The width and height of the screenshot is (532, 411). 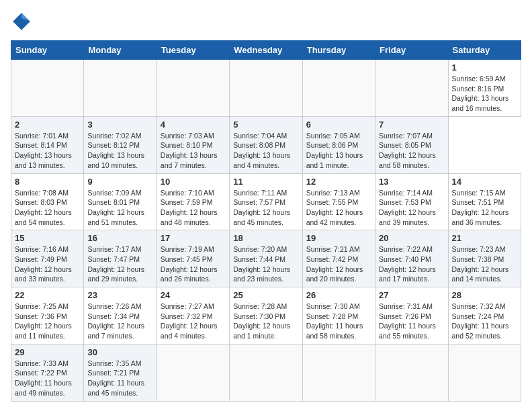 I want to click on day-detail: Sunrise: 7:09 AMSunset: 8:01 PMDaylight:…, so click(x=120, y=208).